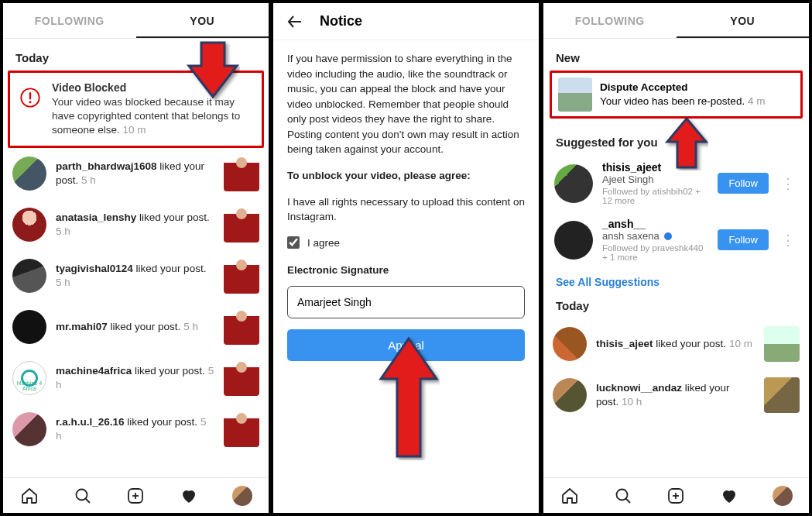 The height and width of the screenshot is (516, 812). Describe the element at coordinates (406, 302) in the screenshot. I see `signature-input` at that location.